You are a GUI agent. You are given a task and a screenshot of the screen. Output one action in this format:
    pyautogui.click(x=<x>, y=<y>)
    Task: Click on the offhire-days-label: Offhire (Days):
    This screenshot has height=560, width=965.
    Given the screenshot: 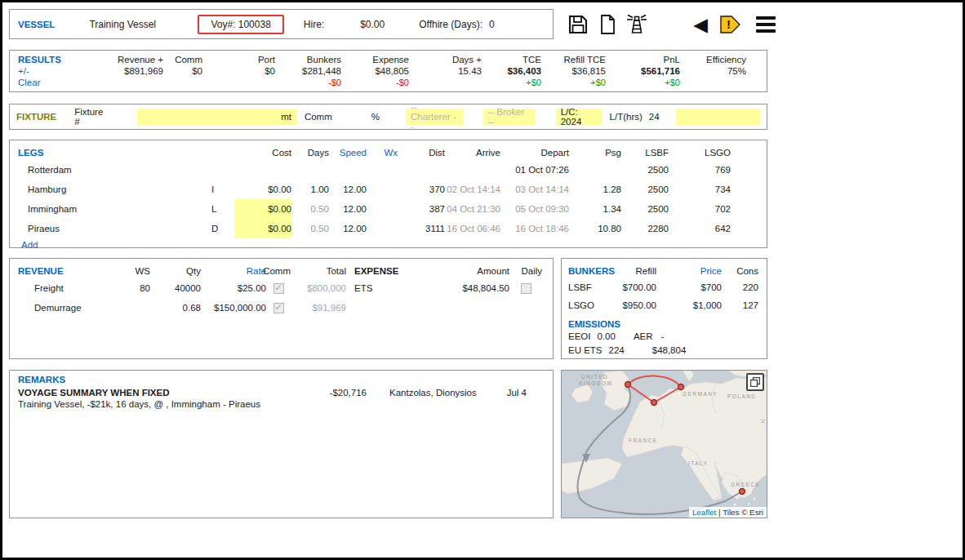 What is the action you would take?
    pyautogui.click(x=451, y=24)
    